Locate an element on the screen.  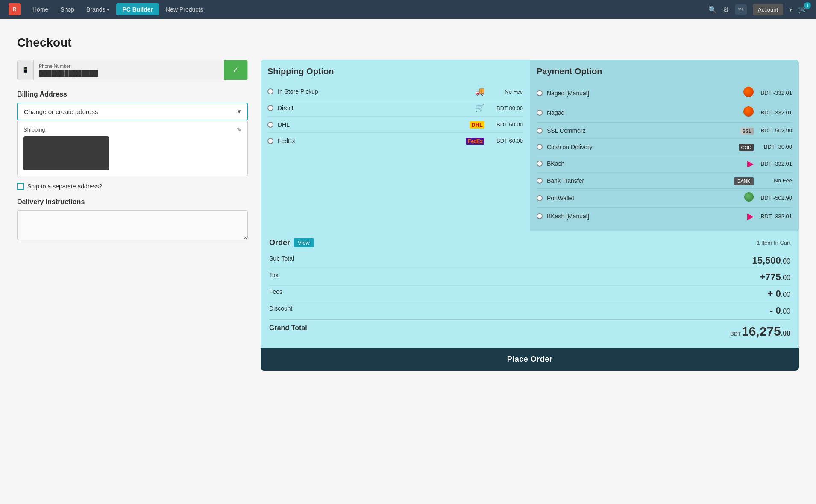
order-fees-row: Fees + 0.00 is located at coordinates (530, 294).